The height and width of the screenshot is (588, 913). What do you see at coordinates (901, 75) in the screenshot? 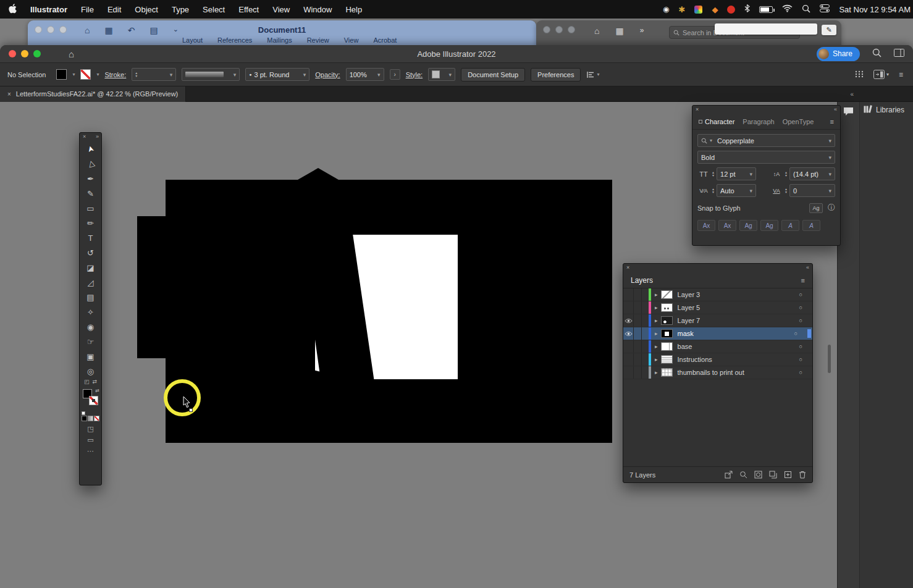
I see `menu-icon` at bounding box center [901, 75].